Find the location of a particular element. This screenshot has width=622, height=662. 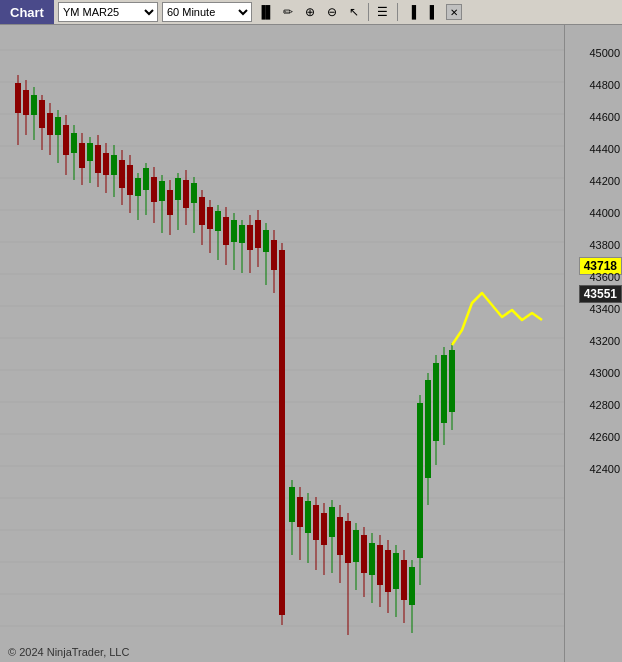

toolbar: Chart YM MAR25ES MAR25 NQ MAR25 ES MAR25… is located at coordinates (311, 12).